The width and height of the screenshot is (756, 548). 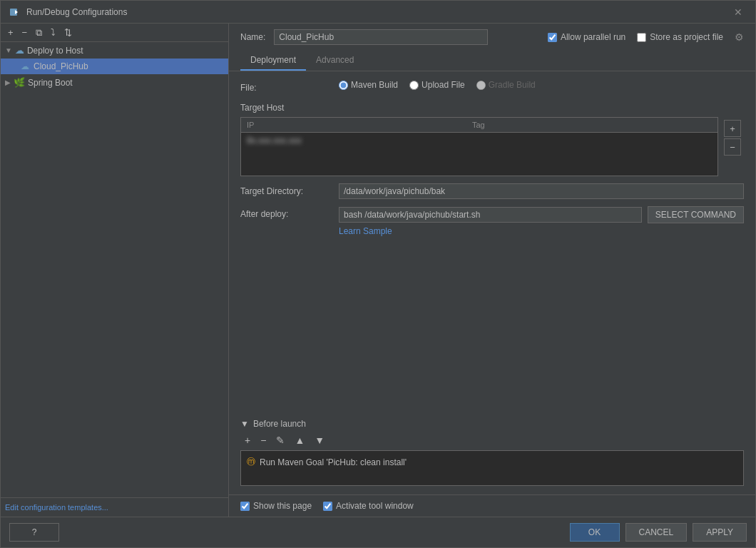 I want to click on tab-bar: Deployment Advanced, so click(x=492, y=61).